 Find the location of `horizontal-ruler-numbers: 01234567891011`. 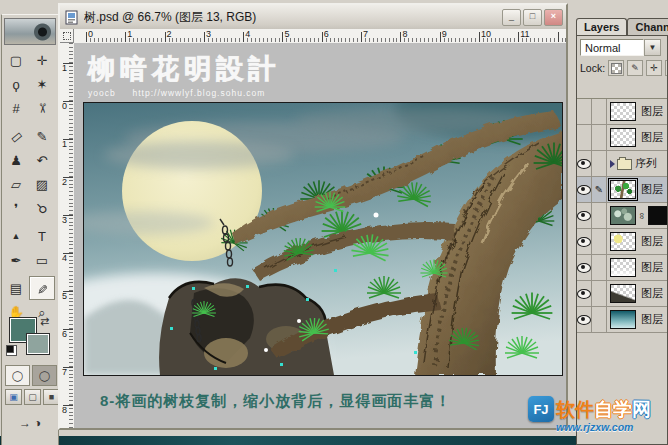

horizontal-ruler-numbers: 01234567891011 is located at coordinates (322, 34).